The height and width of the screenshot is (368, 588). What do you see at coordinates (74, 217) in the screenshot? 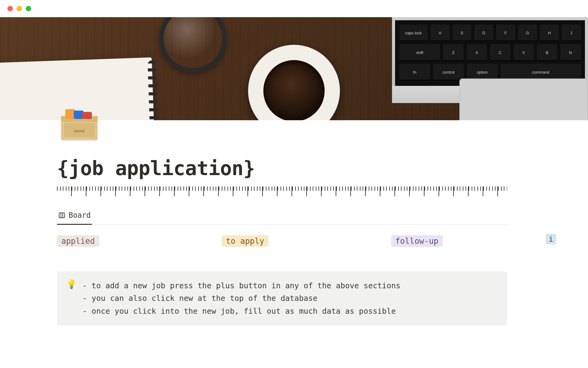
I see `tab-board: Board` at bounding box center [74, 217].